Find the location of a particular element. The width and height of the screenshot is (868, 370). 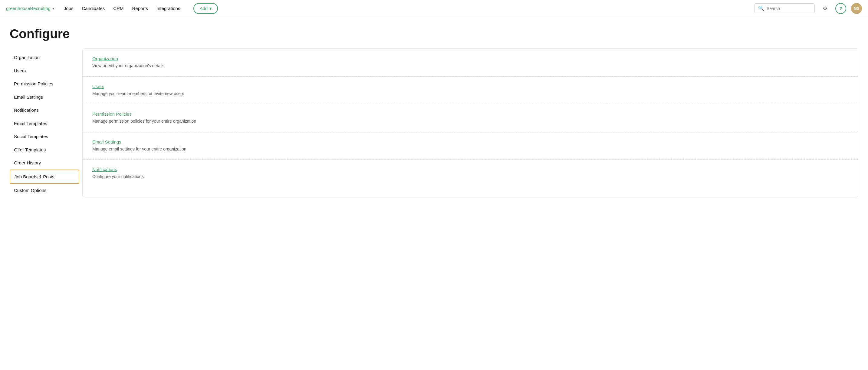

nav-jobs: Jobs is located at coordinates (69, 8).